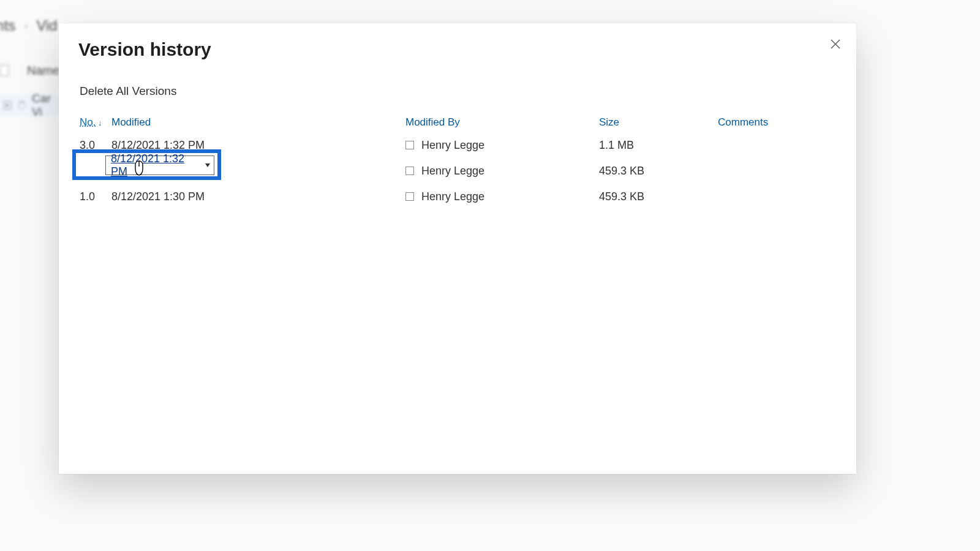  Describe the element at coordinates (7, 26) in the screenshot. I see `breadcrumb-prev: ents` at that location.